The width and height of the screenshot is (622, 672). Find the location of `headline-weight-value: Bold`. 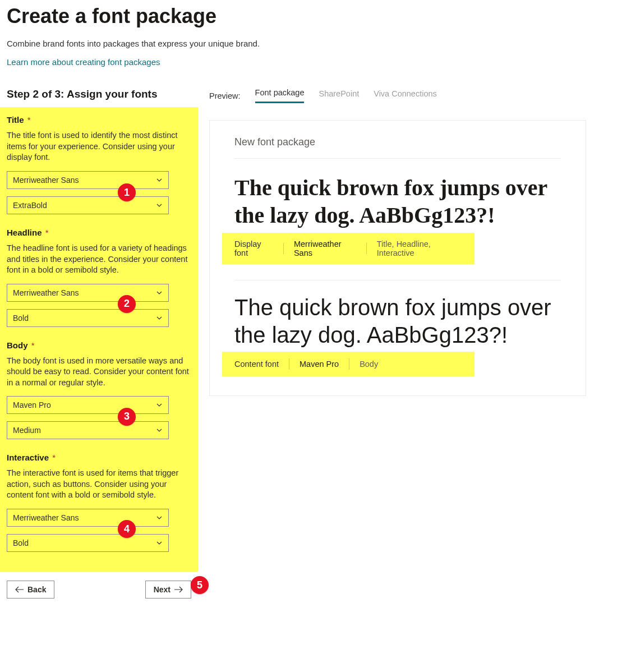

headline-weight-value: Bold is located at coordinates (21, 318).